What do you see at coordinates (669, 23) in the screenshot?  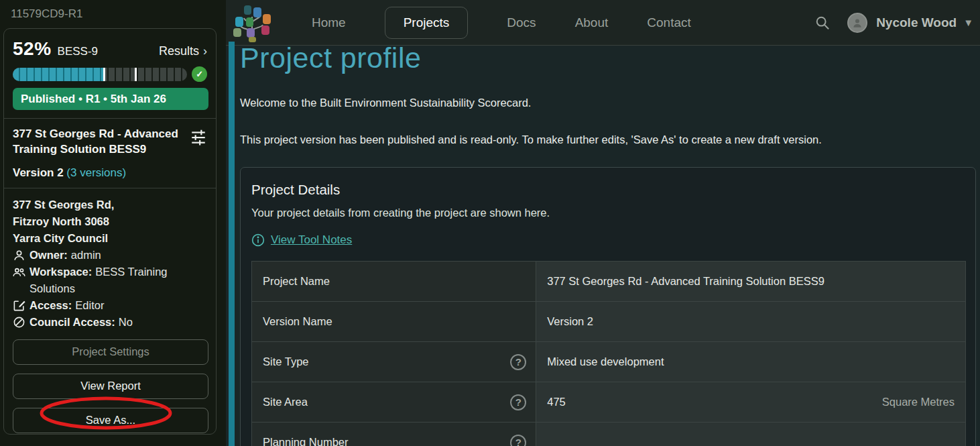 I see `nav-item-contact: Contact` at bounding box center [669, 23].